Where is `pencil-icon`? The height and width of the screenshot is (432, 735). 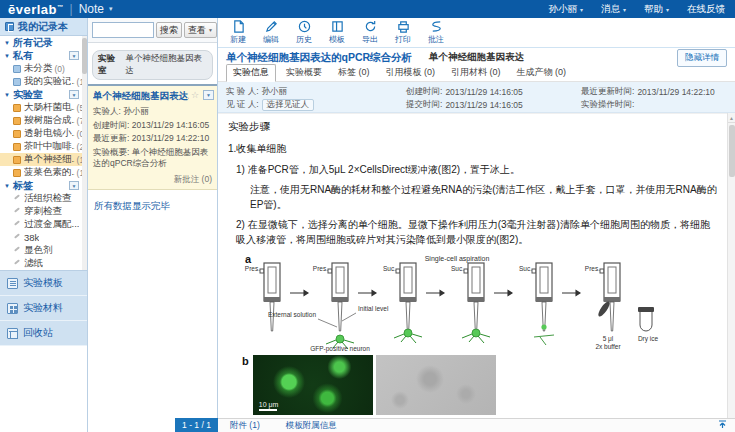 pencil-icon is located at coordinates (272, 26).